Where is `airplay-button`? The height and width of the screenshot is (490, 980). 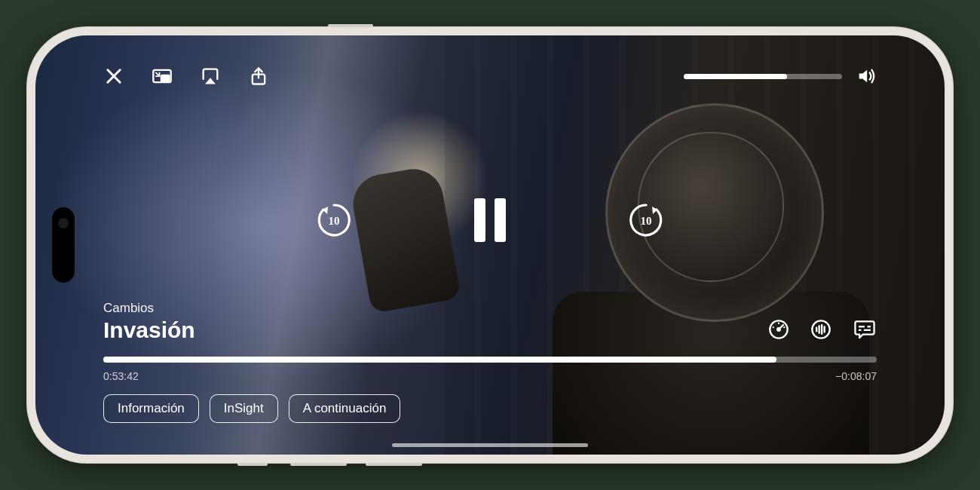 airplay-button is located at coordinates (210, 76).